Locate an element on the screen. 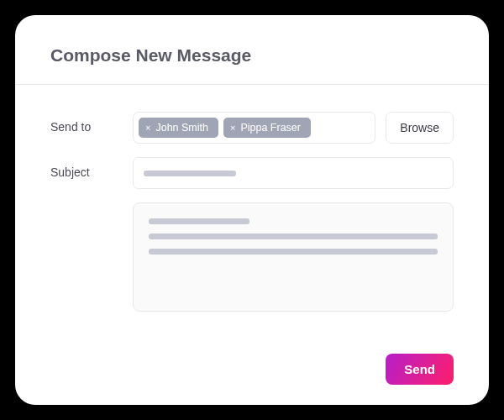 This screenshot has height=420, width=504. subject-label: Subject is located at coordinates (92, 168).